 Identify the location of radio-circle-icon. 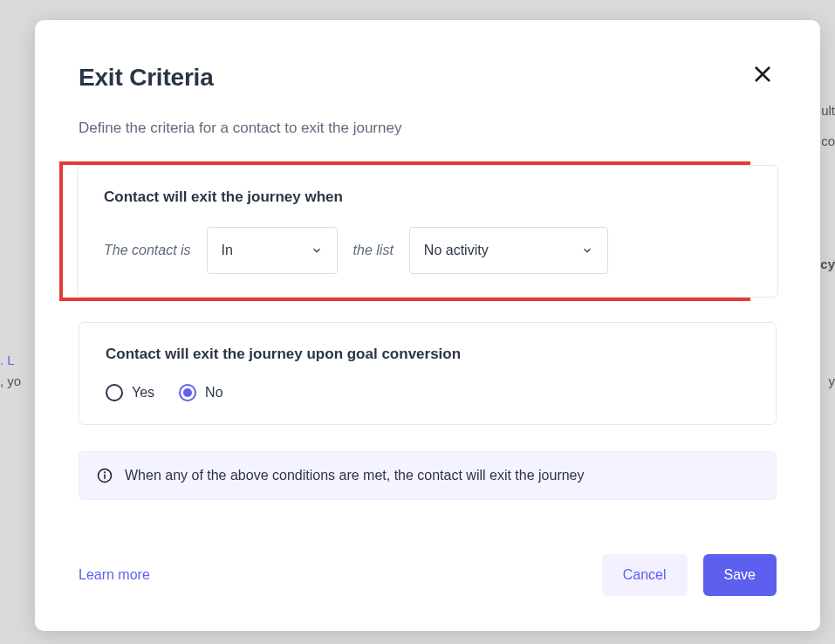
(114, 393).